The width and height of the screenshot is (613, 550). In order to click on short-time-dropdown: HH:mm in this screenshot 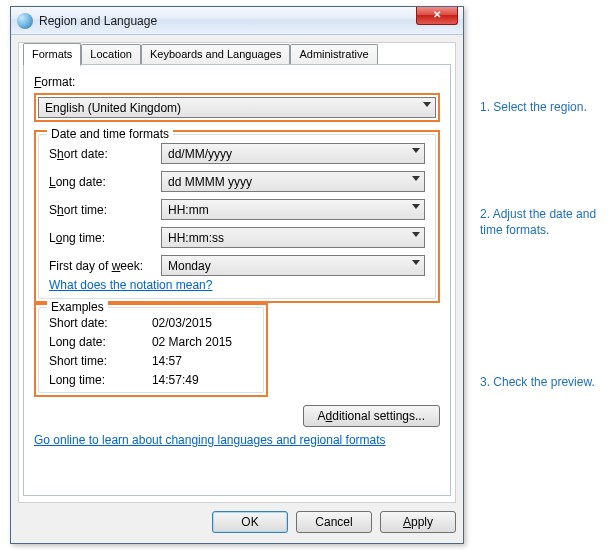, I will do `click(293, 210)`.